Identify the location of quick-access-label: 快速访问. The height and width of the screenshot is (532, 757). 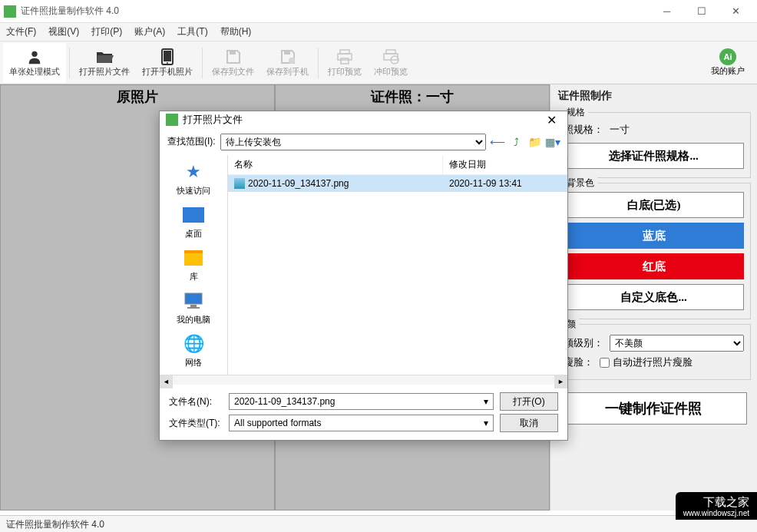
(193, 190).